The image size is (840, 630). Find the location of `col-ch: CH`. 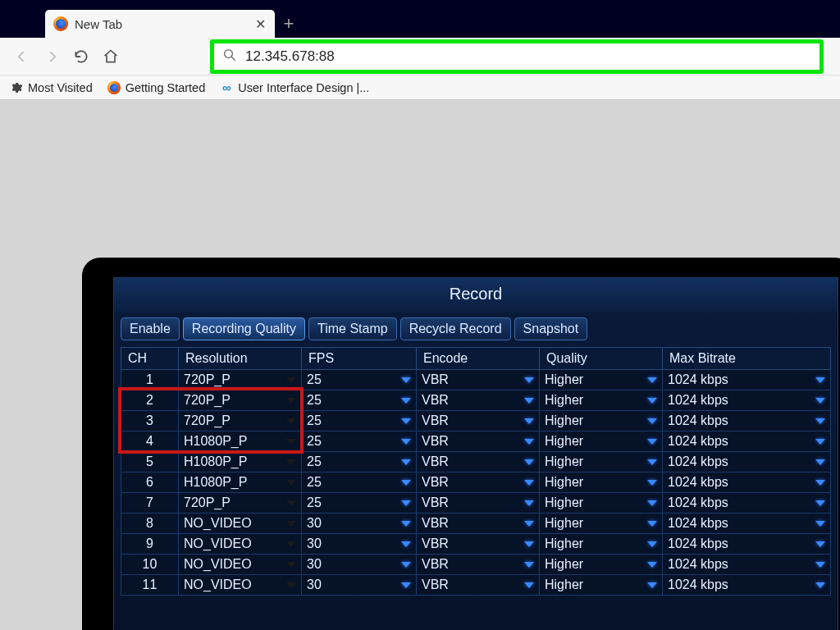

col-ch: CH is located at coordinates (150, 359).